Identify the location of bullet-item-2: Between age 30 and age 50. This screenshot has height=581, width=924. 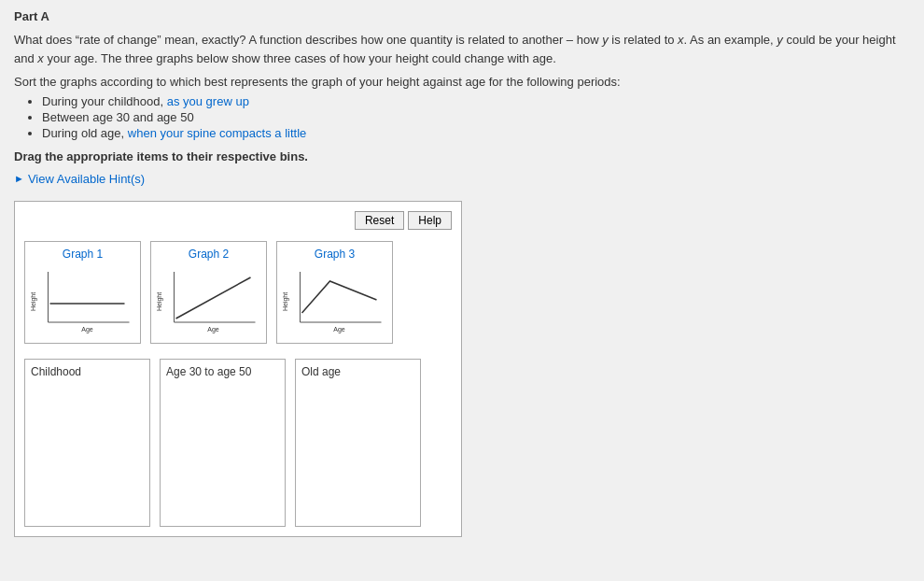
(476, 118).